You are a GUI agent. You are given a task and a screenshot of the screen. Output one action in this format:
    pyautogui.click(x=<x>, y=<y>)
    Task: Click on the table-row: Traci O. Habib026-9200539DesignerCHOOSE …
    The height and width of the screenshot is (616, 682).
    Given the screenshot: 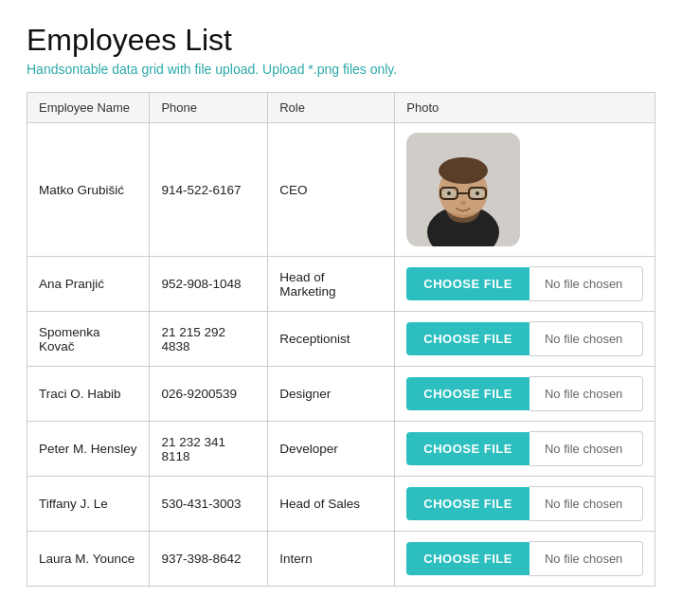 What is the action you would take?
    pyautogui.click(x=341, y=394)
    